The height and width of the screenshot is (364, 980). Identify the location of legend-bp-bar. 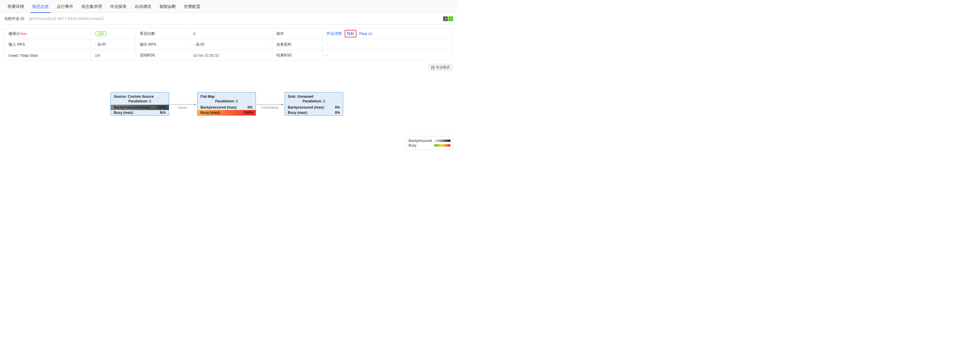
(442, 141).